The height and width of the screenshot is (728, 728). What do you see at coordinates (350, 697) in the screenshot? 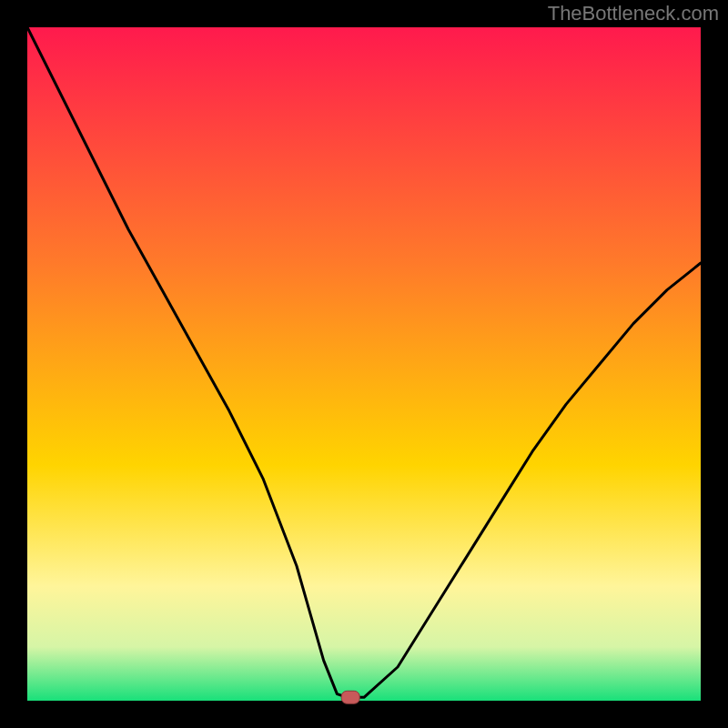
I see `optimum-marker` at bounding box center [350, 697].